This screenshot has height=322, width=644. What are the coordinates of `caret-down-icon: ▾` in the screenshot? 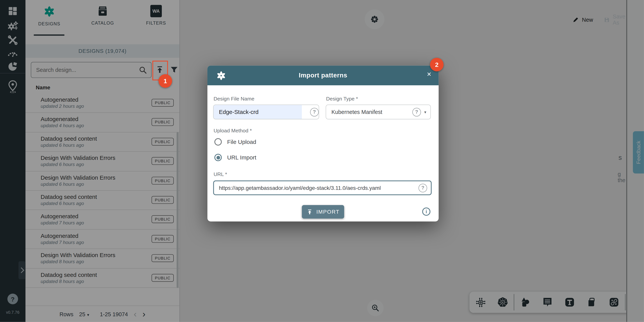 It's located at (426, 112).